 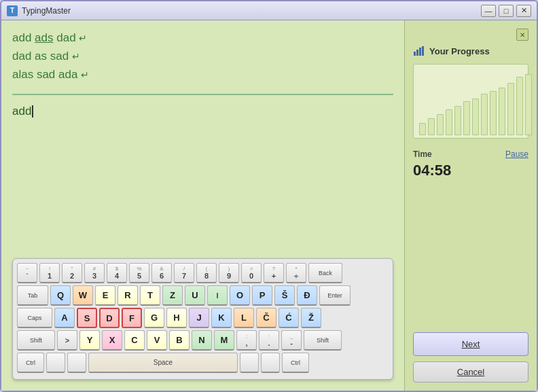 I want to click on key-x: X, so click(x=112, y=340).